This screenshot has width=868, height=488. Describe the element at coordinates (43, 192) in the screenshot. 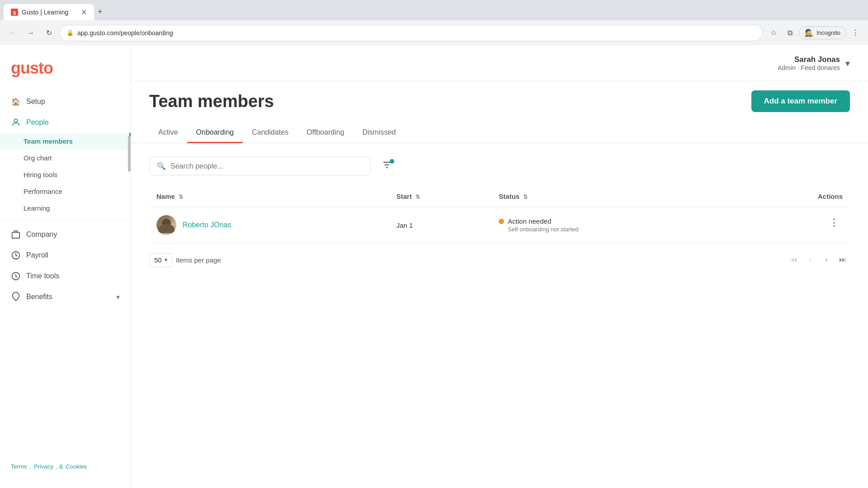

I see `sidebar-subitem-label-performance: Performance` at that location.